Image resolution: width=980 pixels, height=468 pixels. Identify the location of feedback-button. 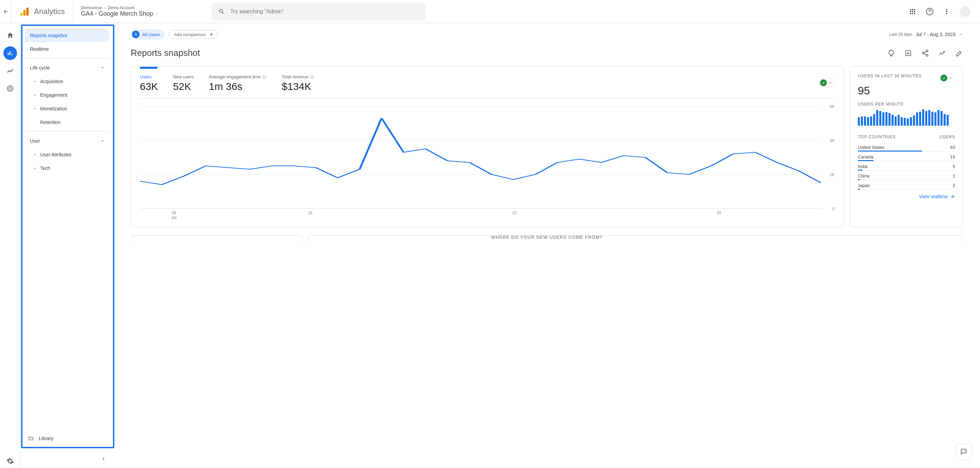
(964, 452).